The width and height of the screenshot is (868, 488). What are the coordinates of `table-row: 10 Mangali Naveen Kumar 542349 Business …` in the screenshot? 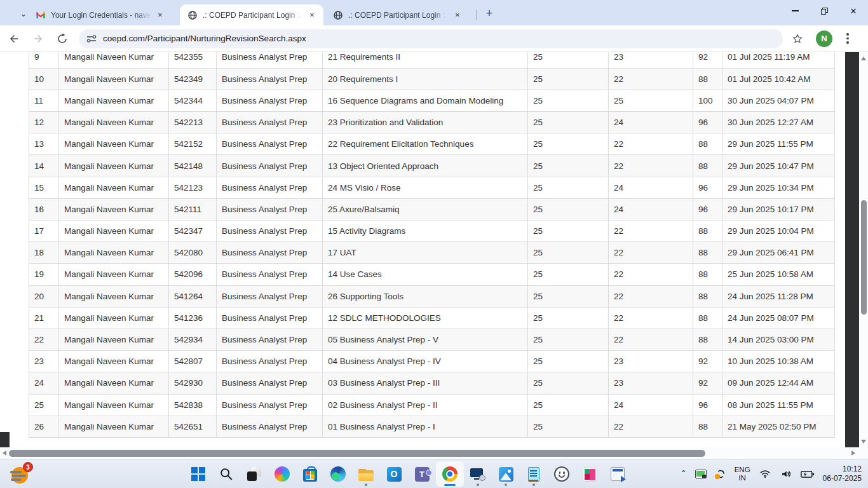 It's located at (432, 79).